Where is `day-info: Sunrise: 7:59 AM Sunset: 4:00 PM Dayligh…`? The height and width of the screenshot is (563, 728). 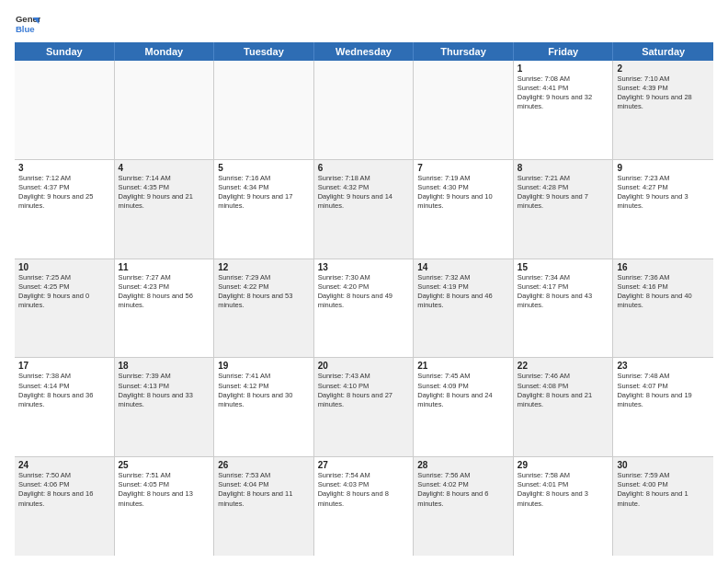 day-info: Sunrise: 7:59 AM Sunset: 4:00 PM Dayligh… is located at coordinates (664, 489).